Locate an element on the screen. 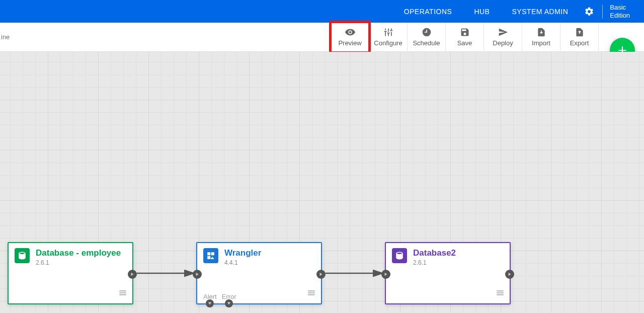  deploy-button: Deploy is located at coordinates (503, 37).